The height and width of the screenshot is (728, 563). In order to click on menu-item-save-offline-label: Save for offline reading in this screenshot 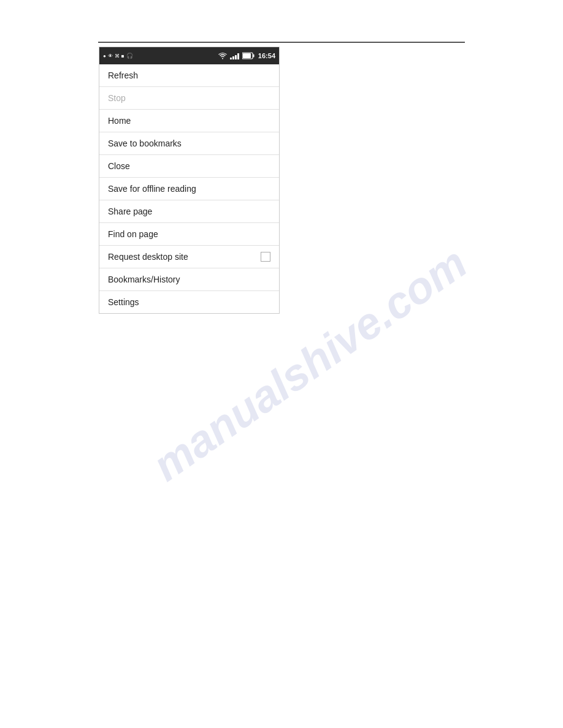, I will do `click(189, 189)`.